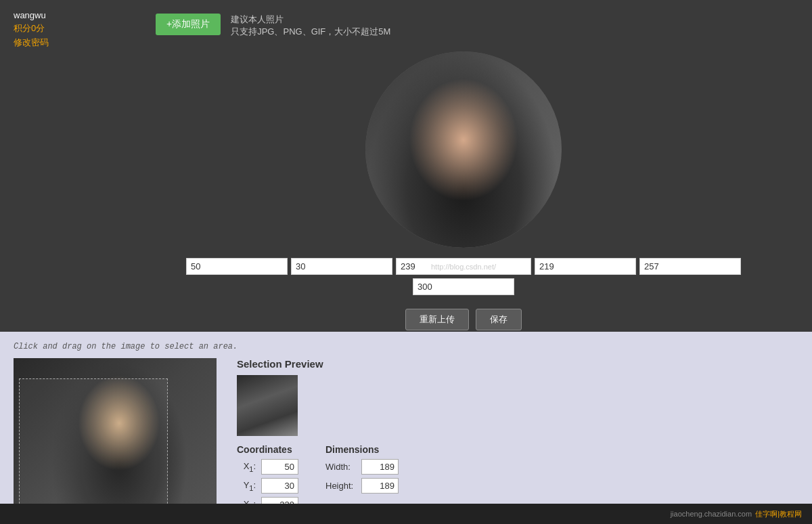 The height and width of the screenshot is (524, 812). What do you see at coordinates (464, 287) in the screenshot?
I see `coord-extra-input: 300` at bounding box center [464, 287].